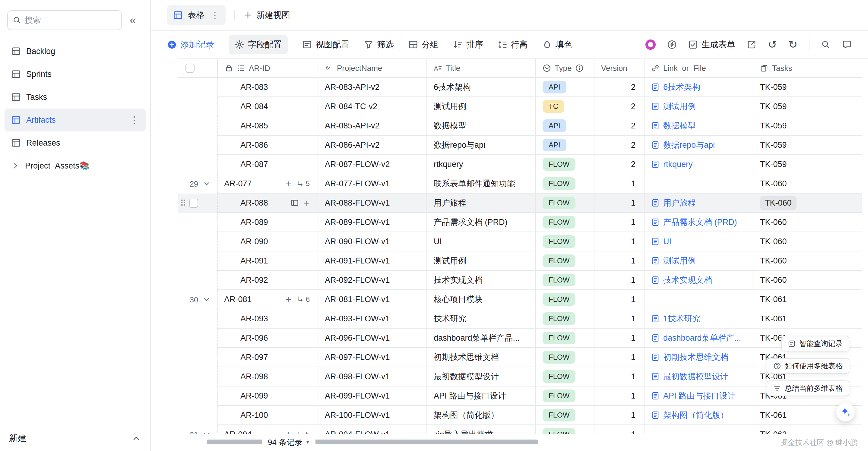 The image size is (868, 451). I want to click on comment-button, so click(847, 44).